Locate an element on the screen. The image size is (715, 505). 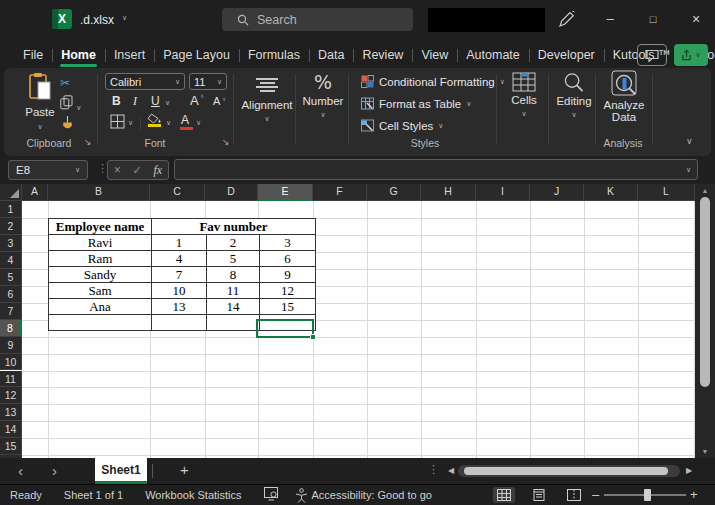
fill-color-button is located at coordinates (154, 120).